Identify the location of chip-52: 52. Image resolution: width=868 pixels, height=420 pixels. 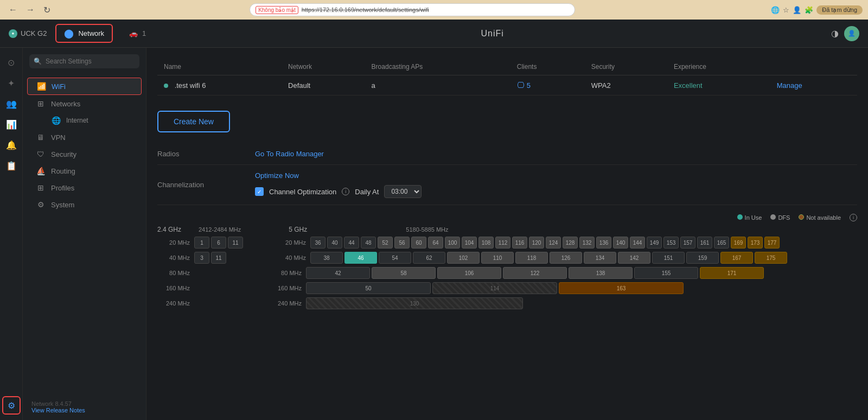
(385, 243).